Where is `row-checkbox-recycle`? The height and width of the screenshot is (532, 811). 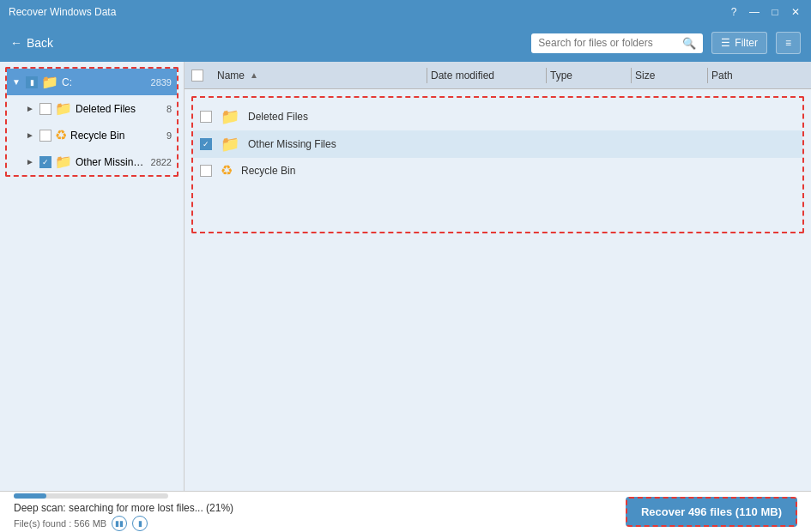 row-checkbox-recycle is located at coordinates (206, 171).